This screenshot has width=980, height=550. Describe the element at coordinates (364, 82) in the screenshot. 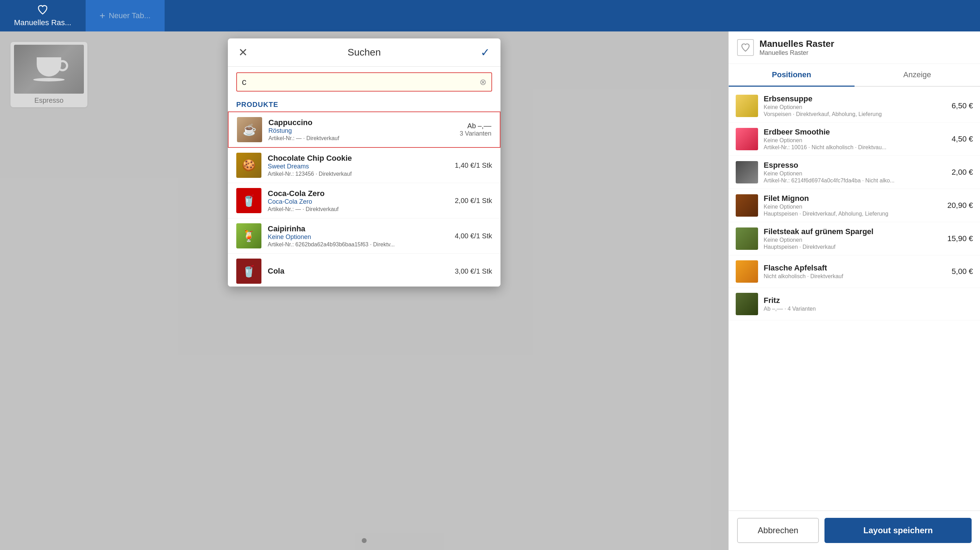

I see `search-input-inner: ⊗` at that location.